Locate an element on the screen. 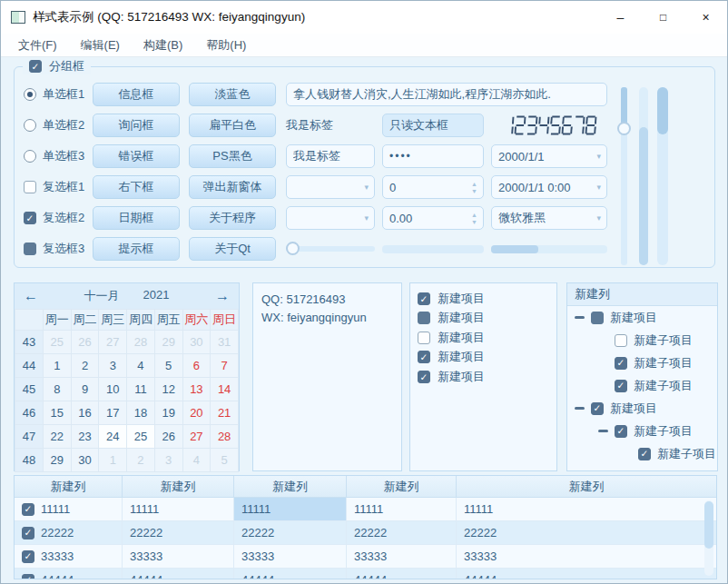 The image size is (728, 584). checkbox-indicator is located at coordinates (424, 318).